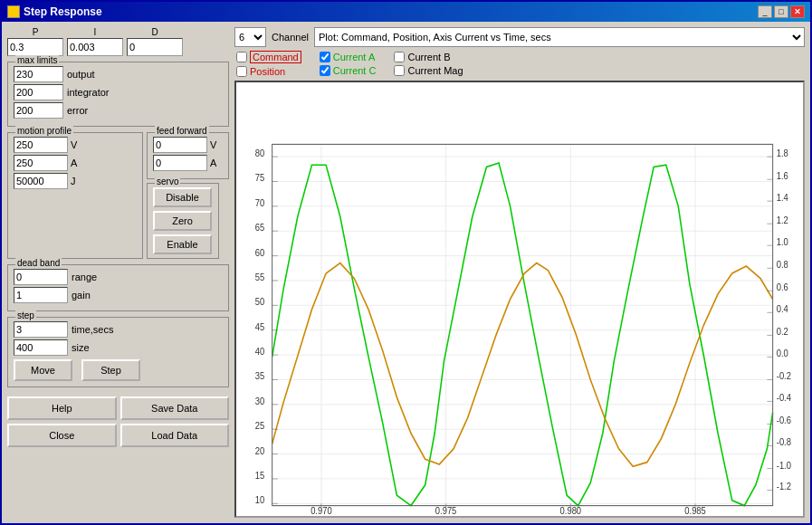  What do you see at coordinates (261, 500) in the screenshot?
I see `svg-text: 10` at bounding box center [261, 500].